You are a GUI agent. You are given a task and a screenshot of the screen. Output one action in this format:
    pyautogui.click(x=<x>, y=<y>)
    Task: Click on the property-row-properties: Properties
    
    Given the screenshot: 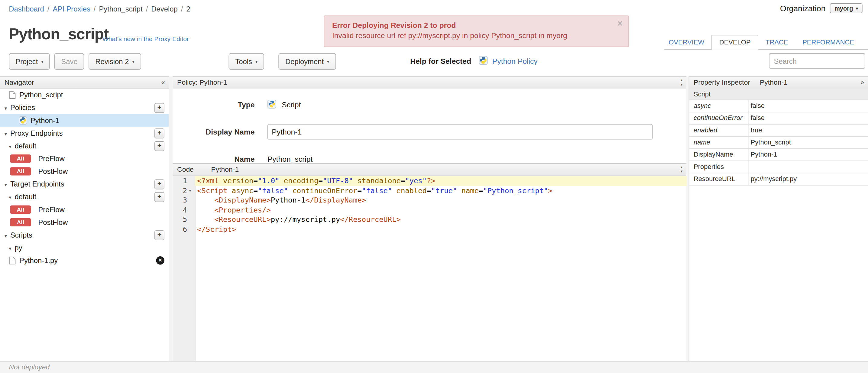 What is the action you would take?
    pyautogui.click(x=778, y=167)
    